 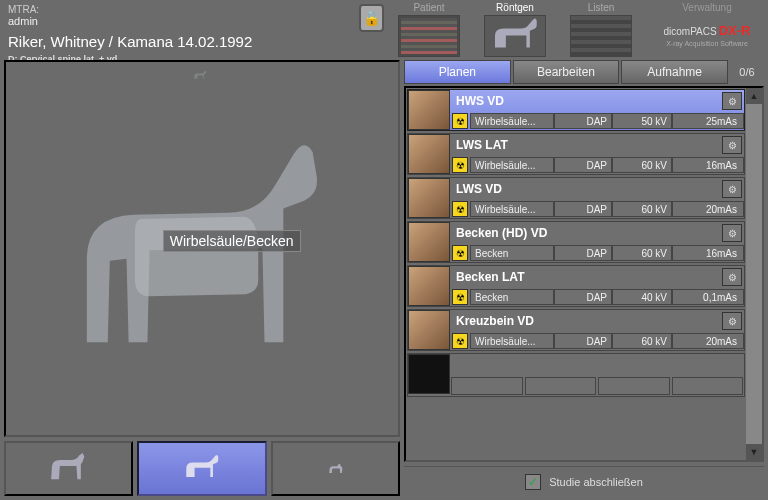 What do you see at coordinates (576, 110) in the screenshot?
I see `exam-row: HWS VD⚙☢Wirbelsäule...DAP50 kV25mAs` at bounding box center [576, 110].